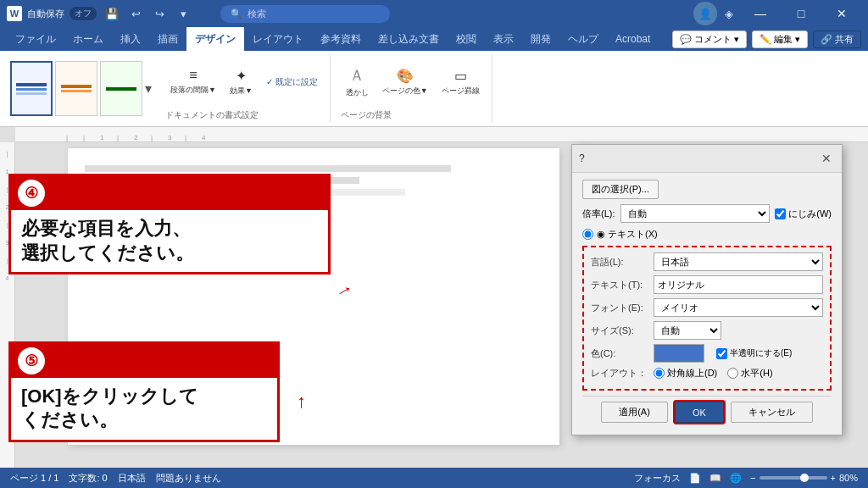 Image resolution: width=868 pixels, height=488 pixels. Describe the element at coordinates (170, 224) in the screenshot. I see `step4-annotation: ④ 必要な項目を入力、選択してください。` at that location.